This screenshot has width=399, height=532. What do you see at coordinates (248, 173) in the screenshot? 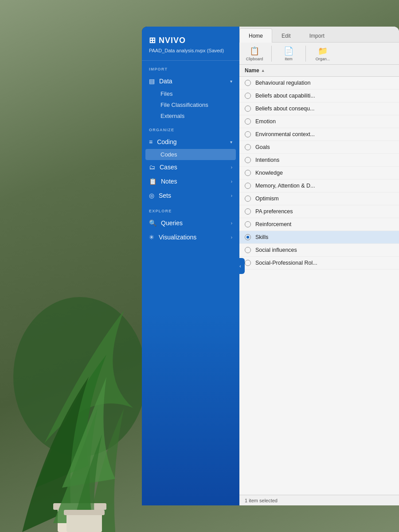
I see `radio-knowledge` at bounding box center [248, 173].